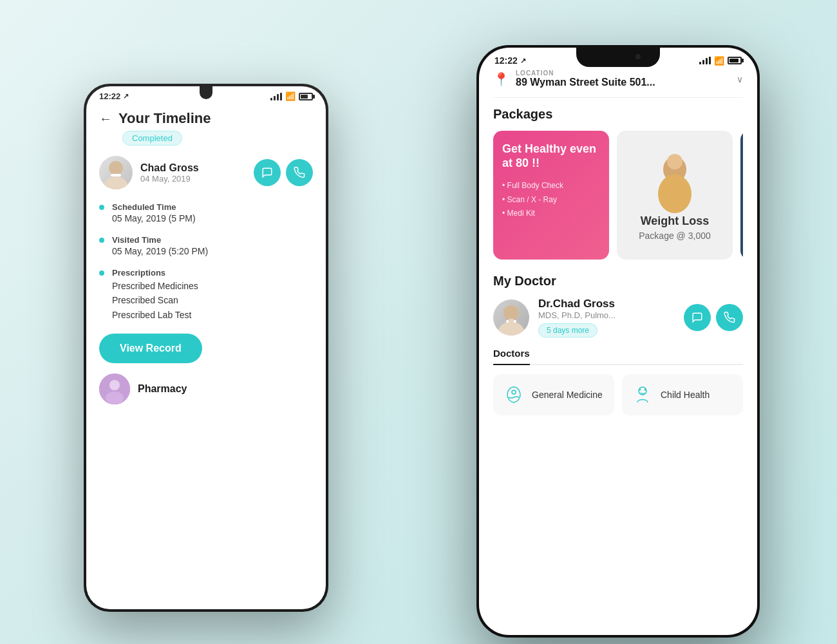 The height and width of the screenshot is (644, 837). Describe the element at coordinates (618, 115) in the screenshot. I see `packages-title: Packages` at that location.